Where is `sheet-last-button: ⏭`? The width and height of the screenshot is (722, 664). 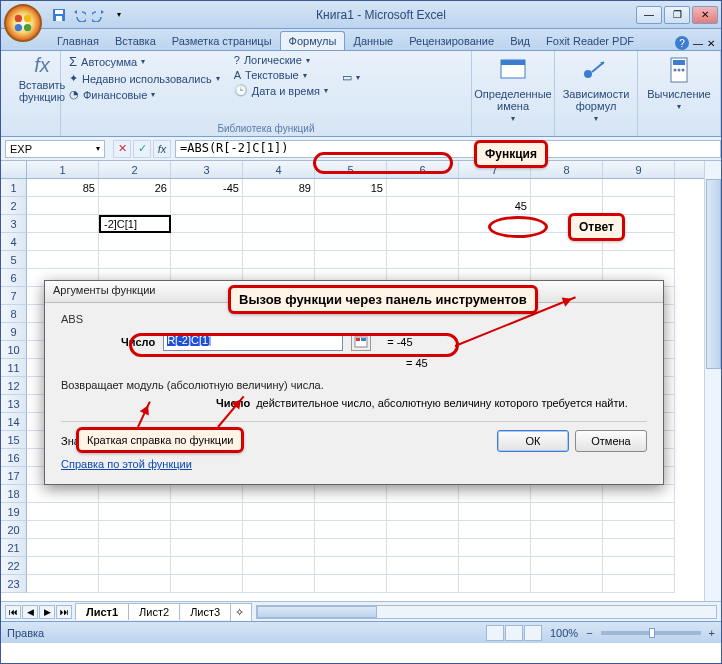 sheet-last-button: ⏭ is located at coordinates (64, 612).